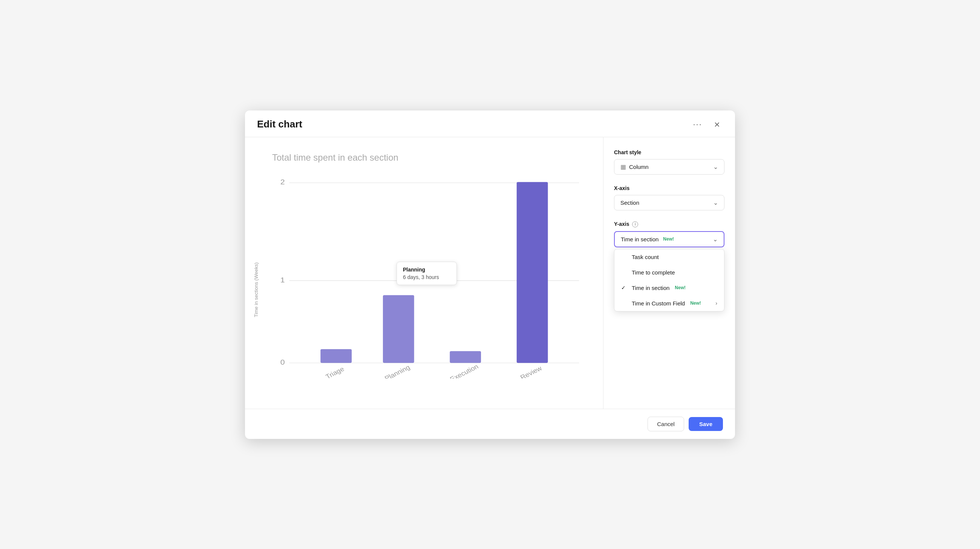 The width and height of the screenshot is (980, 549). What do you see at coordinates (669, 304) in the screenshot?
I see `dropdown-item-time-in-custom-field: Time in Custom Field New! ›` at bounding box center [669, 304].